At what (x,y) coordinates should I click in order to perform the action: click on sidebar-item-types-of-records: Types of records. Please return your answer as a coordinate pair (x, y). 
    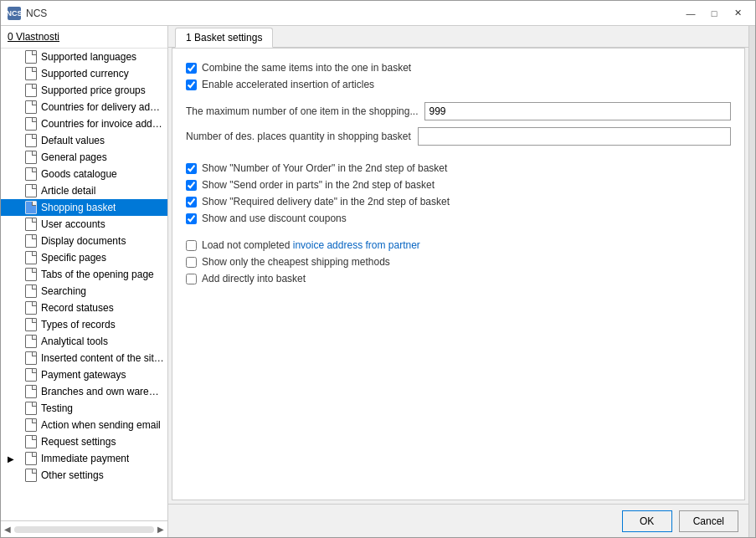
    Looking at the image, I should click on (84, 325).